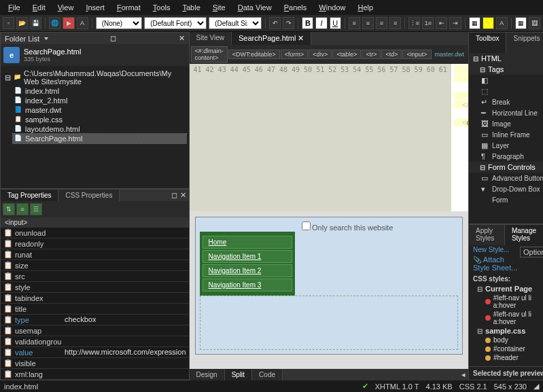 This screenshot has height=392, width=543. I want to click on tab-split: Split, so click(239, 375).